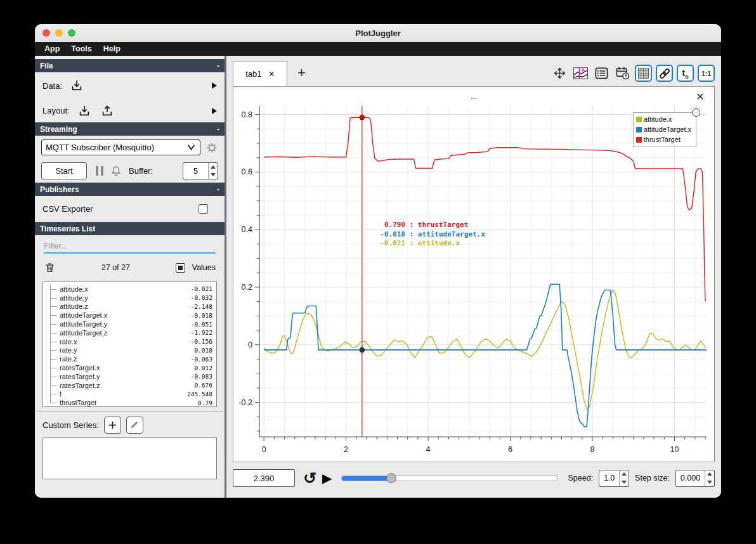  What do you see at coordinates (81, 49) in the screenshot?
I see `menu-item-tools: Tools` at bounding box center [81, 49].